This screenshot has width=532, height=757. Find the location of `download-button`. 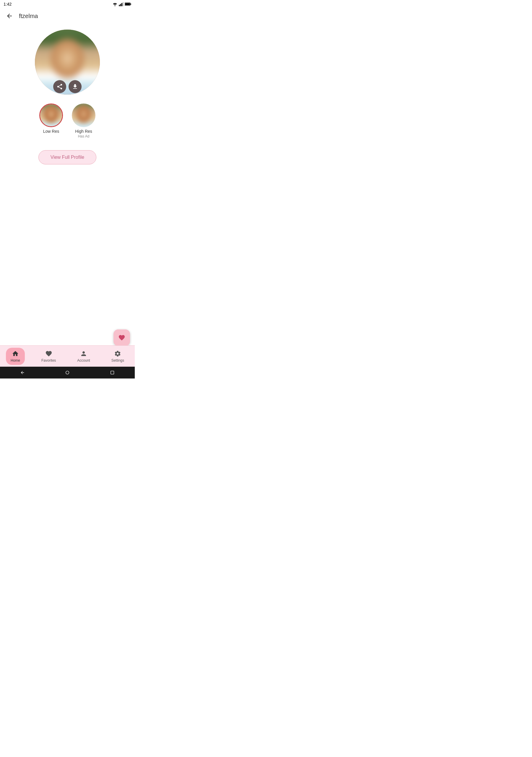

download-button is located at coordinates (75, 87).